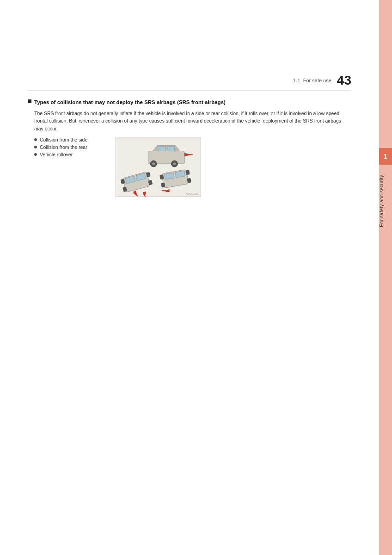 This screenshot has height=555, width=392. Describe the element at coordinates (158, 167) in the screenshot. I see `diagram-svg: INDCG010` at that location.